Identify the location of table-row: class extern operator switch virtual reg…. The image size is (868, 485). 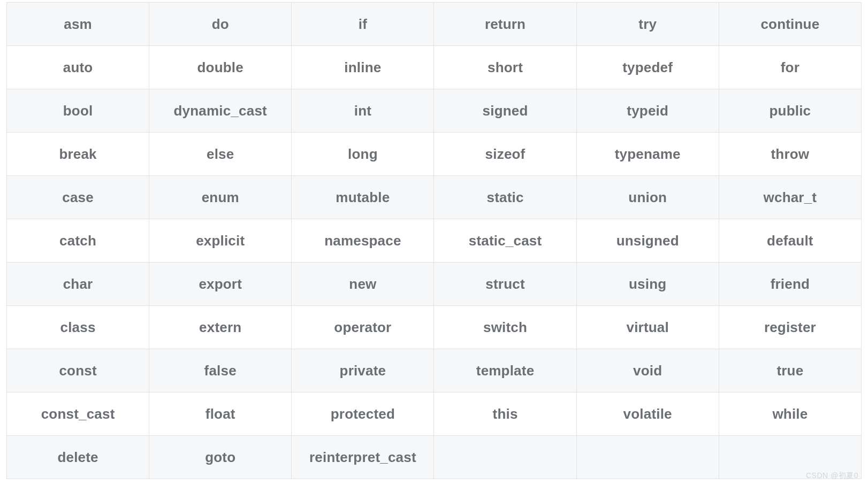
(435, 327).